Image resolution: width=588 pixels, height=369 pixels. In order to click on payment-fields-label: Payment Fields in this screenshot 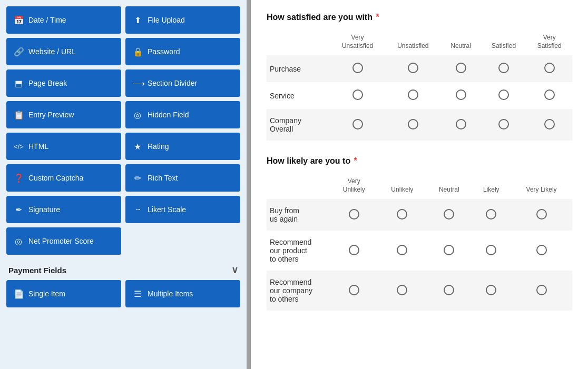, I will do `click(37, 271)`.